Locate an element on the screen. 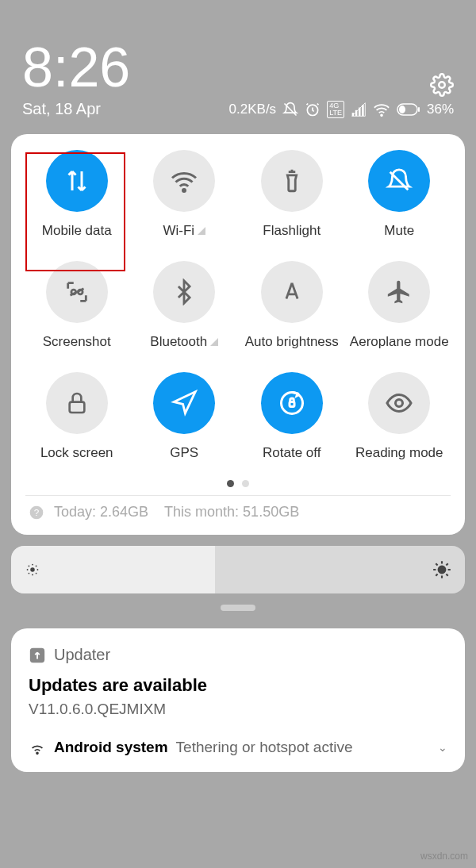  today-usage: Today: 2.64GB is located at coordinates (102, 513).